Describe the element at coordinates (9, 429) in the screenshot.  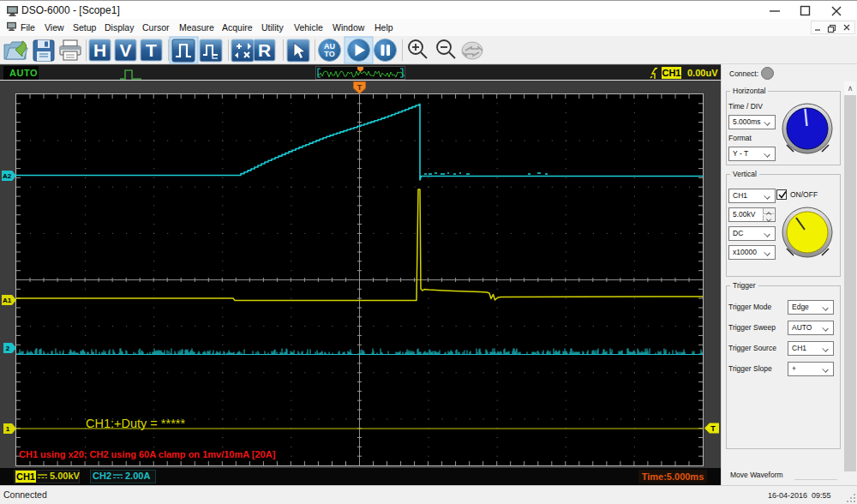
I see `svg-text: 1` at that location.